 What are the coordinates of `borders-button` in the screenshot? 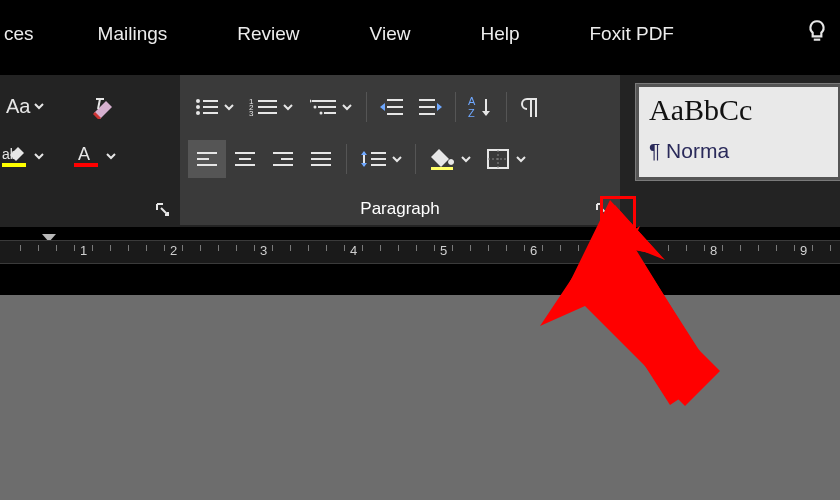 It's located at (506, 159).